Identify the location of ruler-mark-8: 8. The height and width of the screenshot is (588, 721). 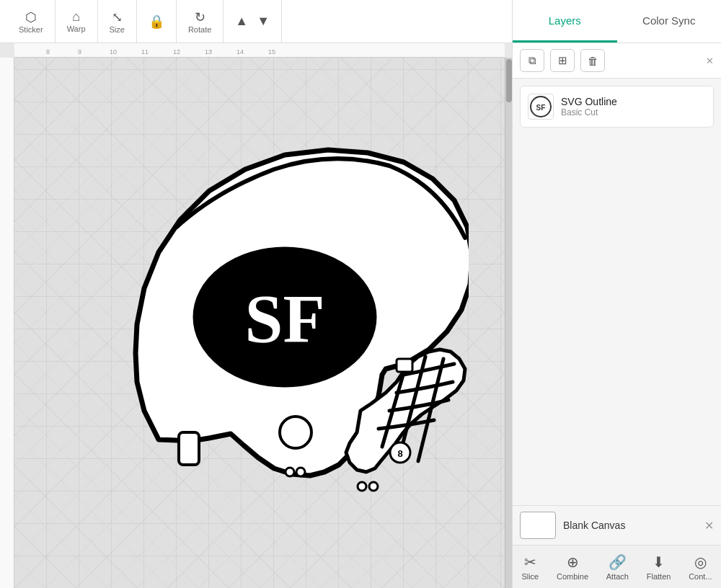
(48, 52).